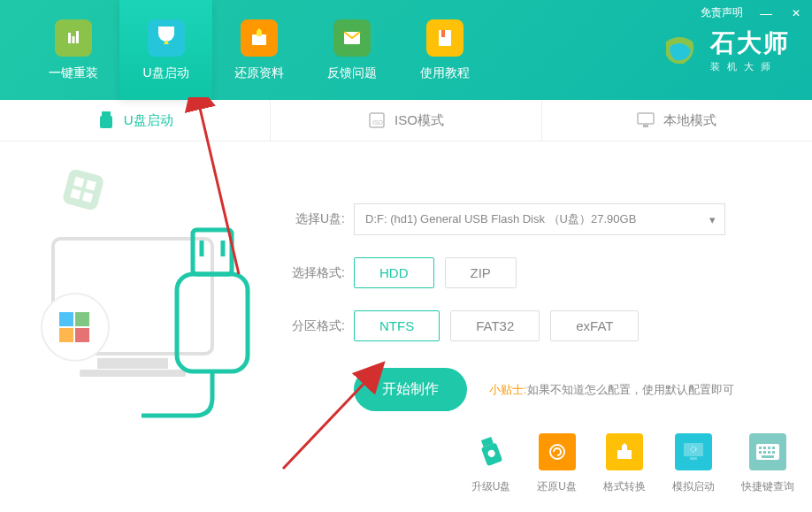  Describe the element at coordinates (693, 452) in the screenshot. I see `simulate-boot-icon` at that location.